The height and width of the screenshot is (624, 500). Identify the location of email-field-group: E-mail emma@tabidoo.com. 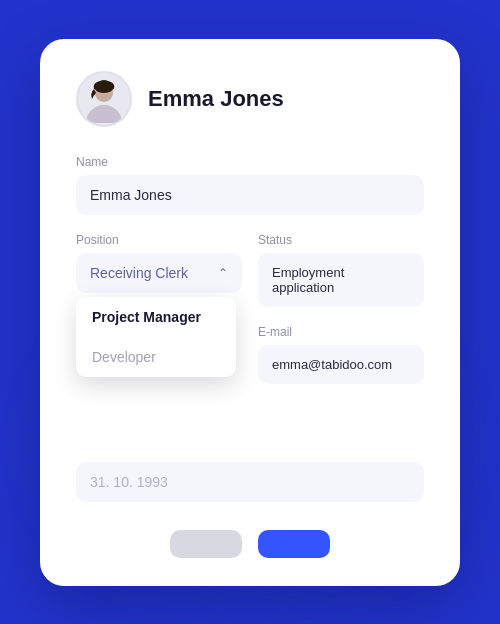
(341, 354).